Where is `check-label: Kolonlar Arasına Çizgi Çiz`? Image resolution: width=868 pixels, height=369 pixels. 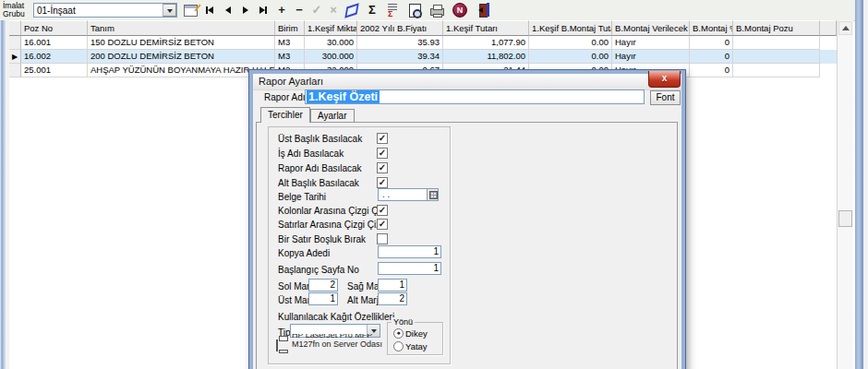
check-label: Kolonlar Arasına Çizgi Çiz is located at coordinates (332, 210).